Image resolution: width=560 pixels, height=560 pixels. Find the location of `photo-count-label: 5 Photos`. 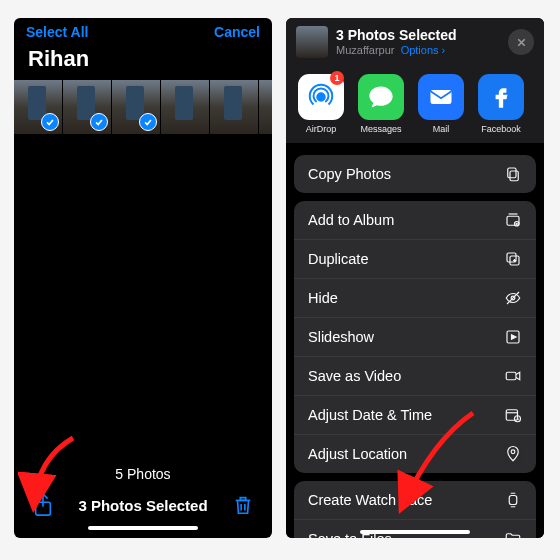

photo-count-label: 5 Photos is located at coordinates (143, 474).